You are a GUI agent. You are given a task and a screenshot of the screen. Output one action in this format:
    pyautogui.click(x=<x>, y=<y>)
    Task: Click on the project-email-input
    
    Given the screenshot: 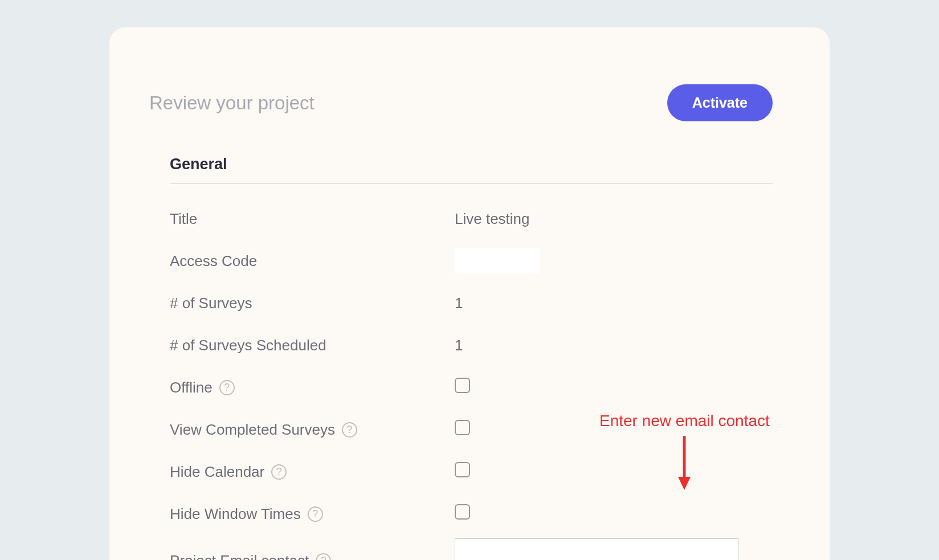 What is the action you would take?
    pyautogui.click(x=597, y=549)
    